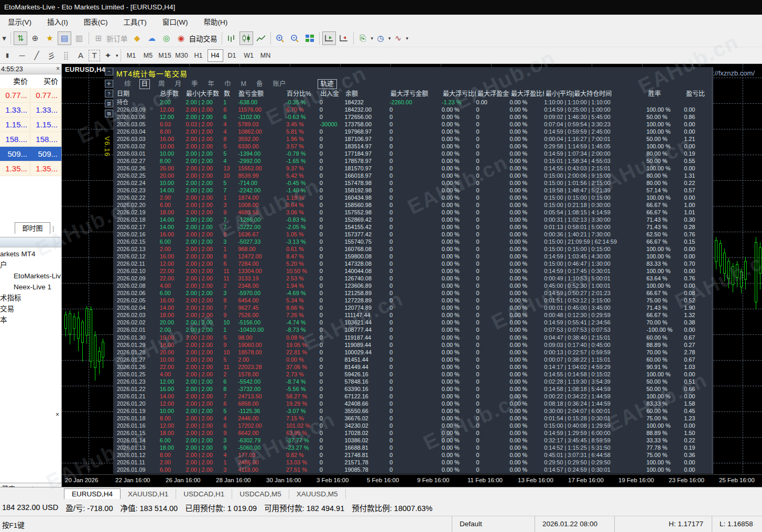 Image resolution: width=762 pixels, height=532 pixels. I want to click on market-watch-icon: ▤, so click(64, 38).